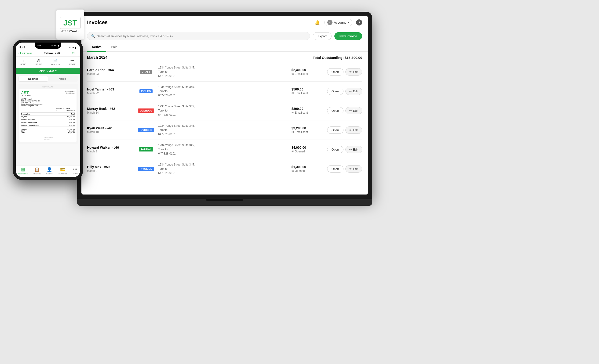  What do you see at coordinates (351, 150) in the screenshot?
I see `edit-pencil-icon-4: ✏` at bounding box center [351, 150].